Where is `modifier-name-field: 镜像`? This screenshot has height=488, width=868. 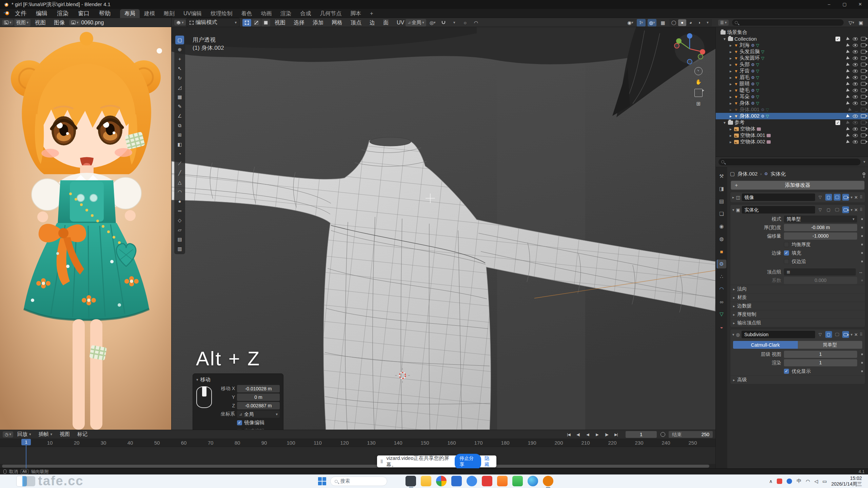
modifier-name-field: 镜像 is located at coordinates (778, 197).